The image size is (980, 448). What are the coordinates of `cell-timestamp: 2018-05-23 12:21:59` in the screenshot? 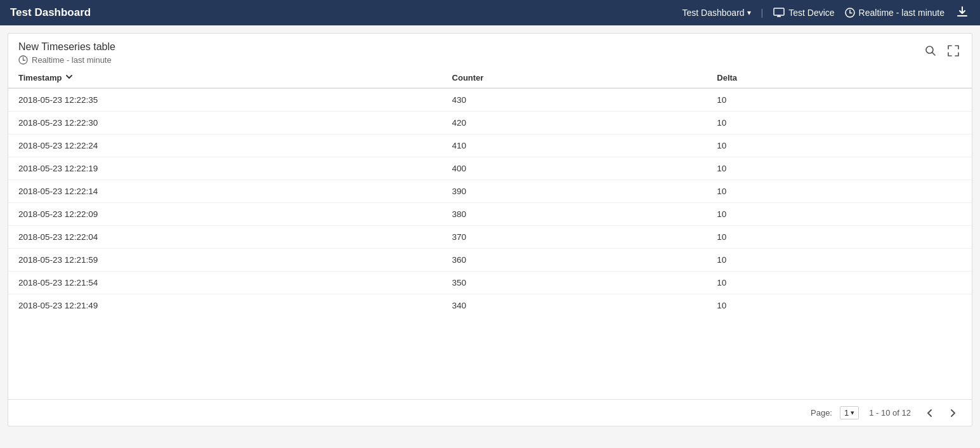 It's located at (225, 260).